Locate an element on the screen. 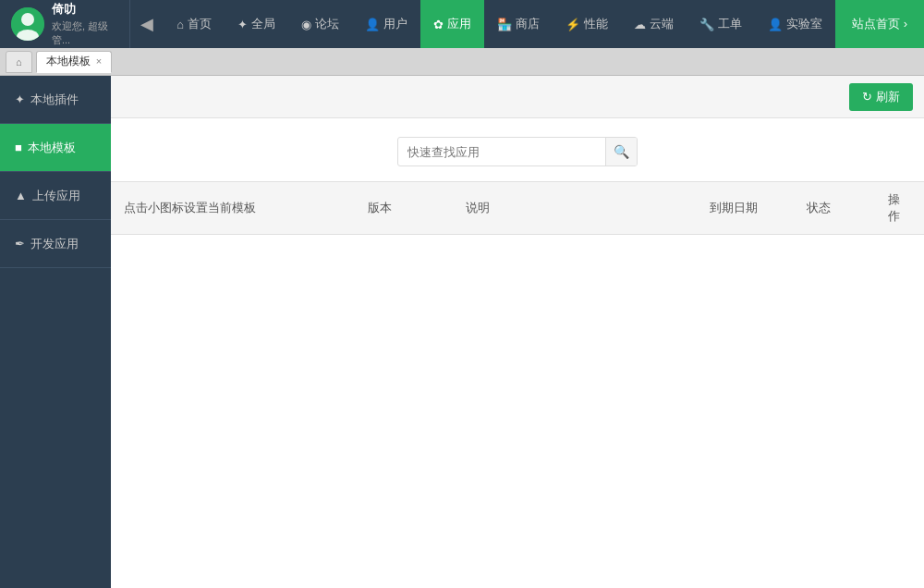  sidebar-item-local-template: ■本地模板 is located at coordinates (55, 148).